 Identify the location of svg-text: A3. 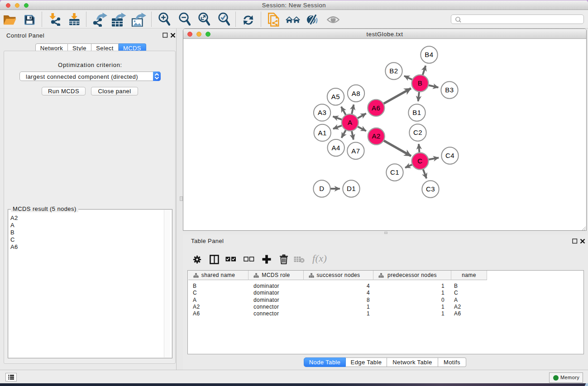
(322, 112).